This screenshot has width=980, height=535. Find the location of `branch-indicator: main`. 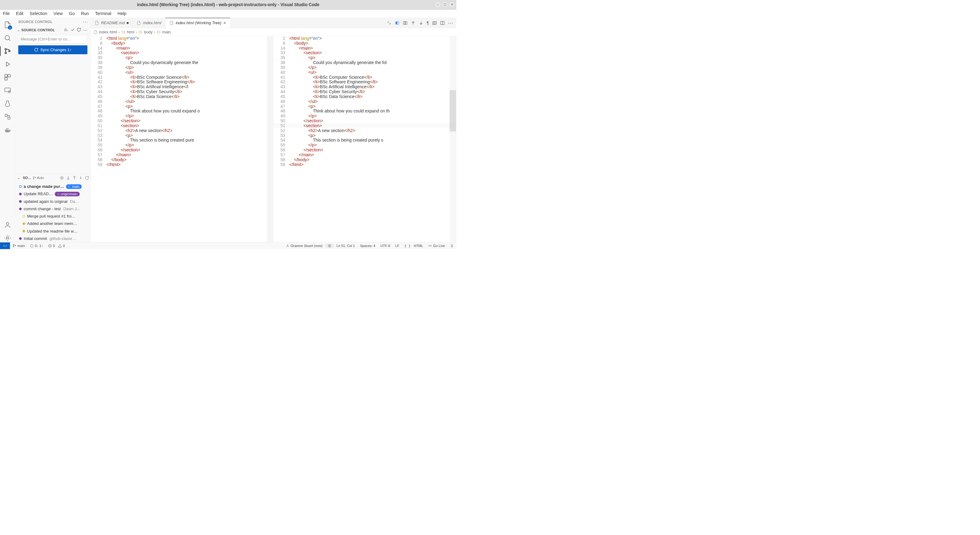

branch-indicator: main is located at coordinates (19, 246).